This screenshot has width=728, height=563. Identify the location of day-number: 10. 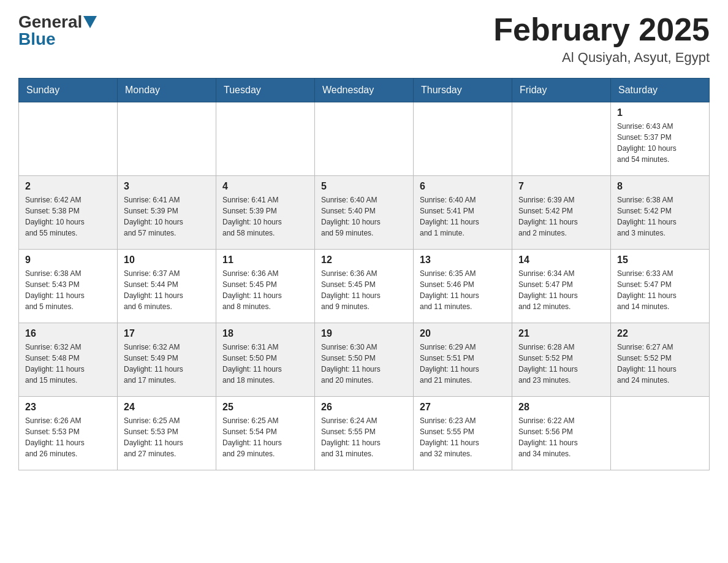
(167, 260).